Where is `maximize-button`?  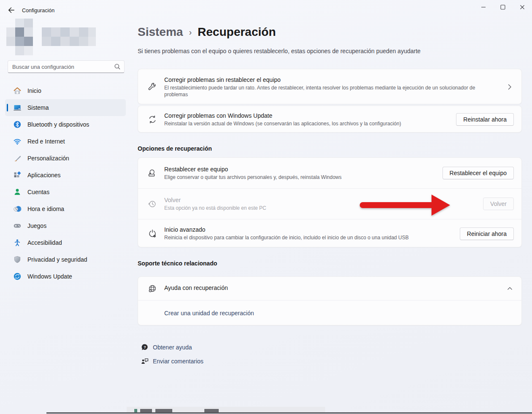 maximize-button is located at coordinates (503, 7).